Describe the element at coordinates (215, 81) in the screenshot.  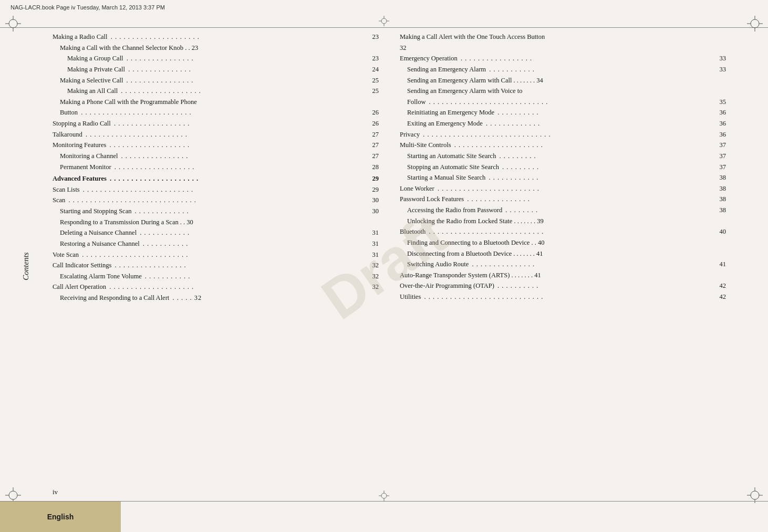
I see `toc-entry: Making a Selective Call . . . . . . . . …` at that location.